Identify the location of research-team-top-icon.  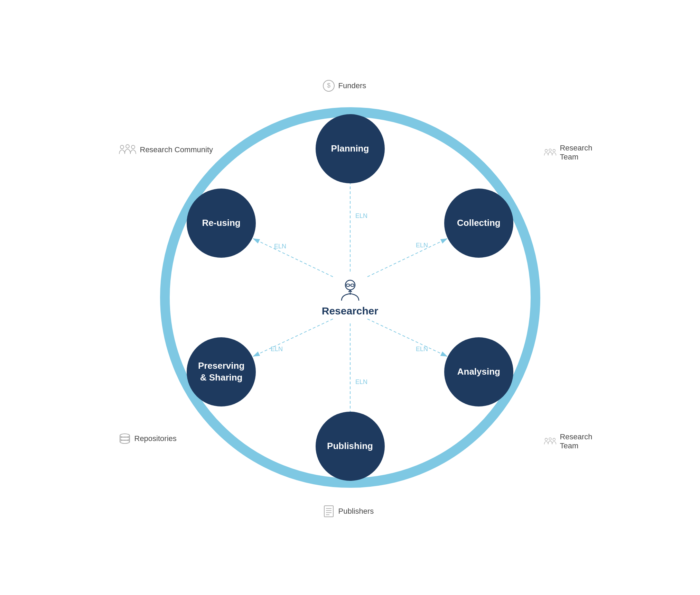
(550, 153).